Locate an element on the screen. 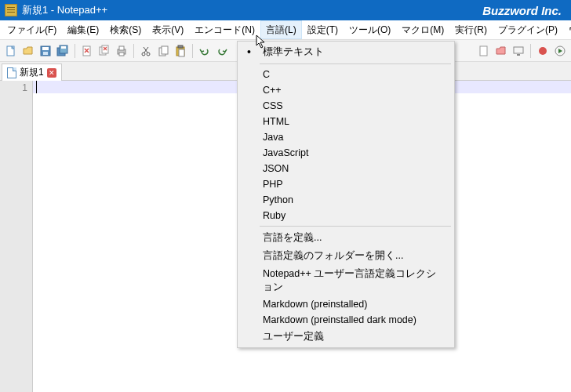 This screenshot has width=571, height=392. toolbar-paste-icon is located at coordinates (180, 51).